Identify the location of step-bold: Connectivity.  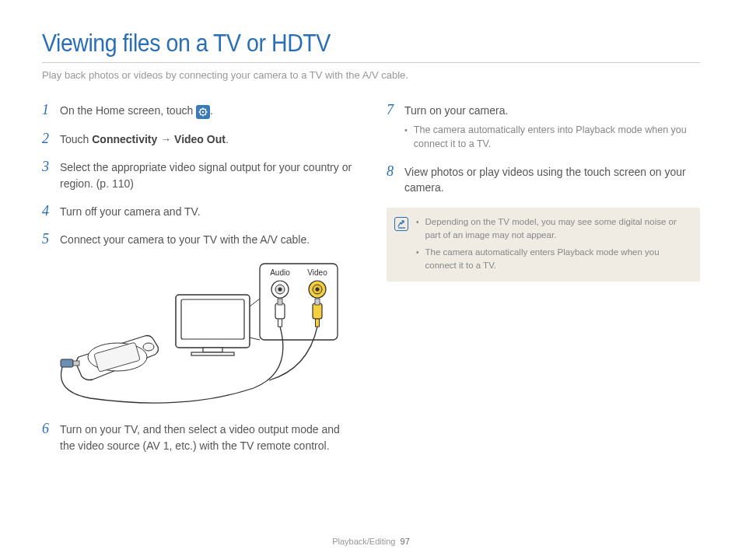
(124, 139).